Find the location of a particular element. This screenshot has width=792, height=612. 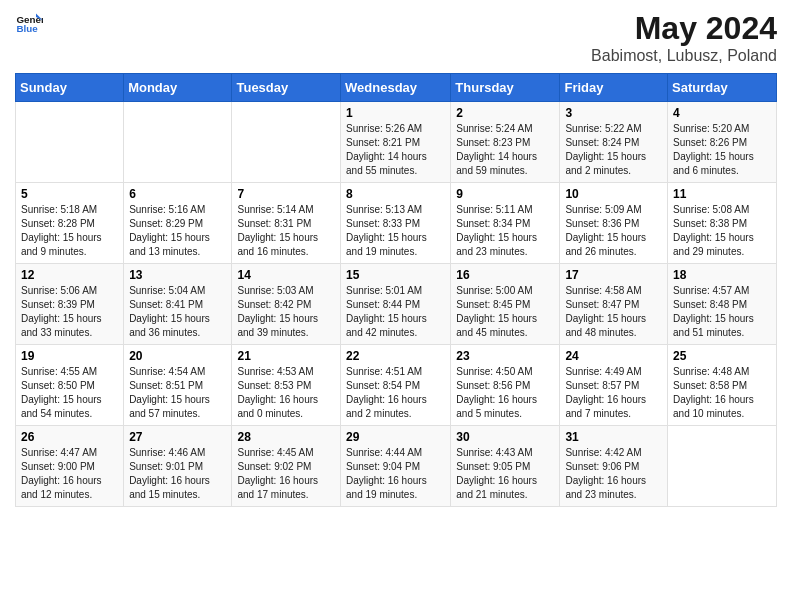

calendar-cell: 2Sunrise: 5:24 AM Sunset: 8:23 PM Daylig… is located at coordinates (506, 142).